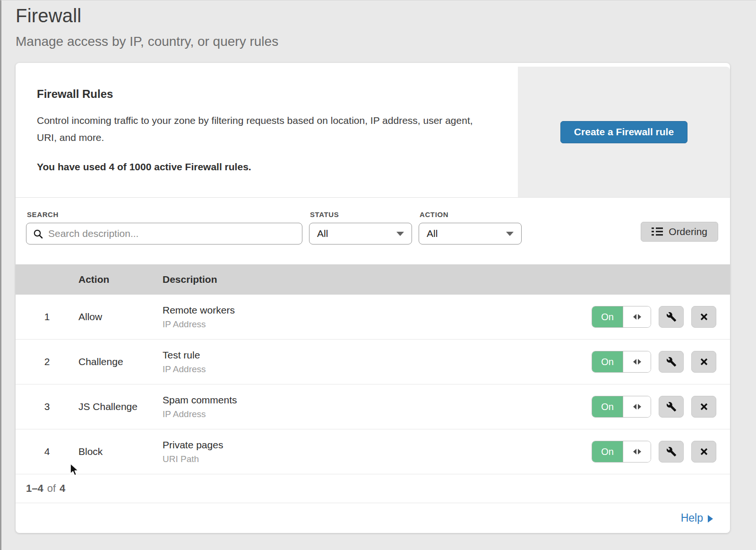  What do you see at coordinates (266, 94) in the screenshot?
I see `card-title: Firewall Rules` at bounding box center [266, 94].